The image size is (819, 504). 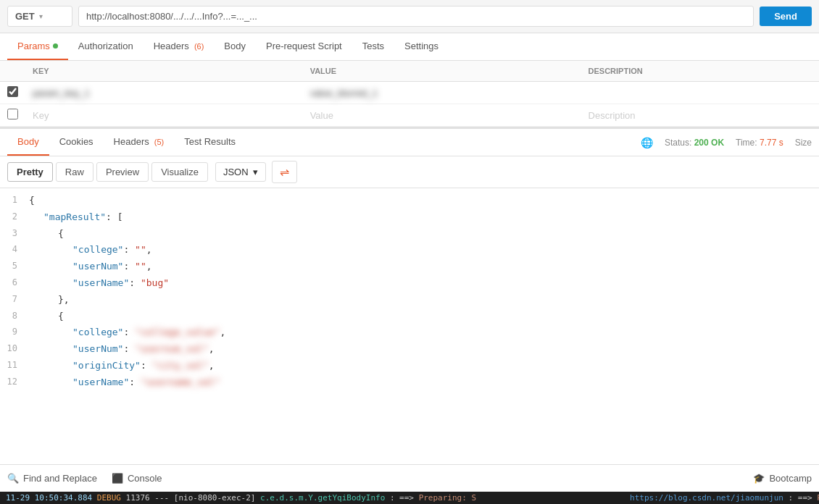 I want to click on bottom-bar: 🔍 Find and Replace ⬛ Console 🎓 Bootcamp, so click(x=410, y=478).